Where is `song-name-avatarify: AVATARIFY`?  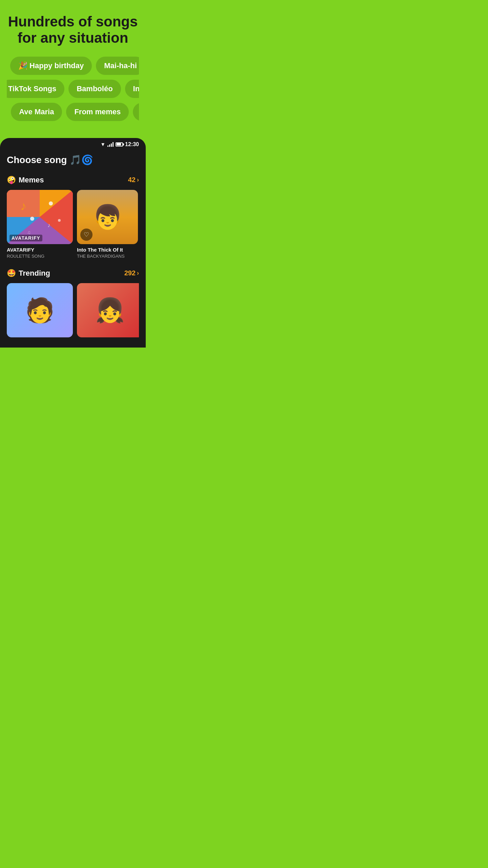
song-name-avatarify: AVATARIFY is located at coordinates (40, 250).